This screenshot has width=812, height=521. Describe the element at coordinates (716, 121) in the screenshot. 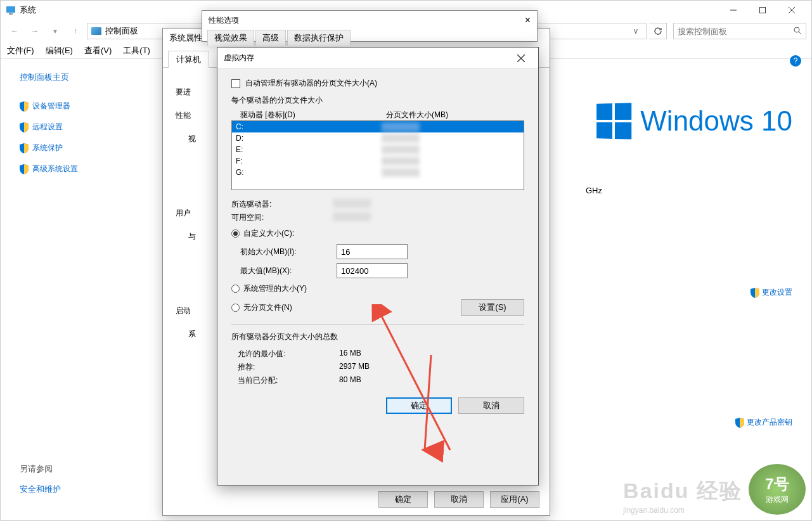

I see `windows-10-text: Windows 10` at that location.